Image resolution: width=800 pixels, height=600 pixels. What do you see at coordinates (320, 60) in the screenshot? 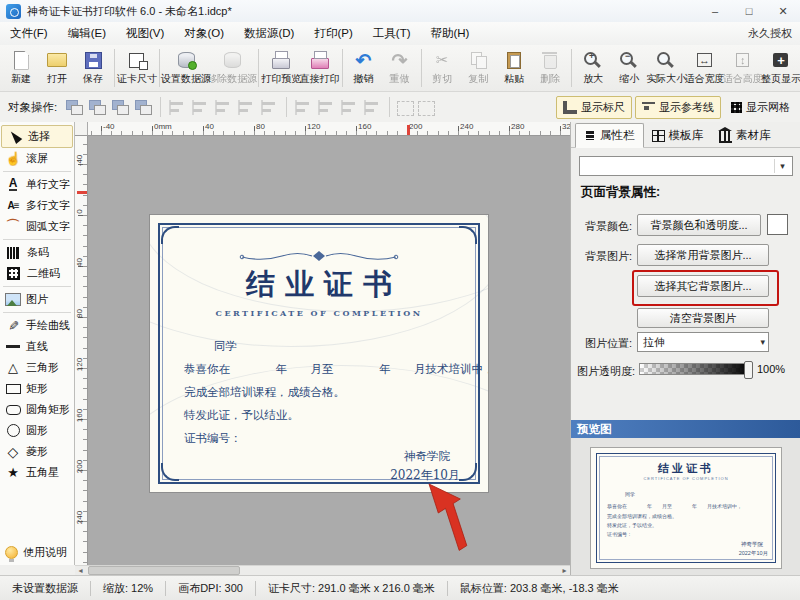
I see `direct-print-icon` at bounding box center [320, 60].